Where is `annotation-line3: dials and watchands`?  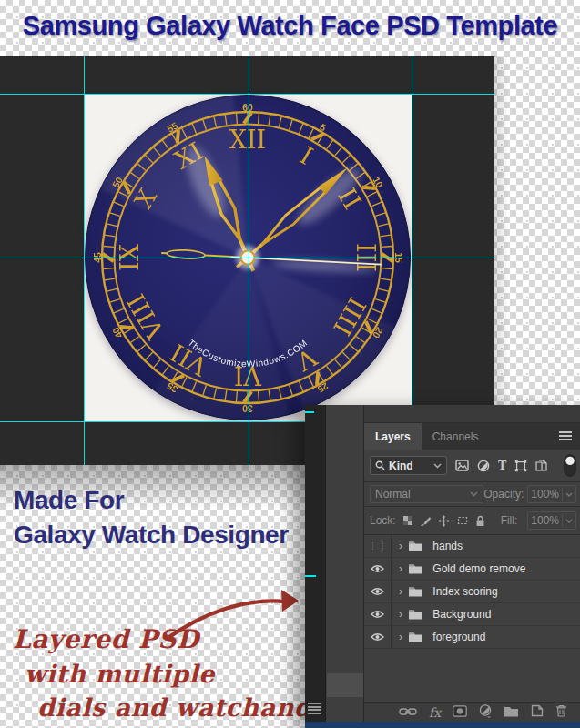 annotation-line3: dials and watchands is located at coordinates (182, 708).